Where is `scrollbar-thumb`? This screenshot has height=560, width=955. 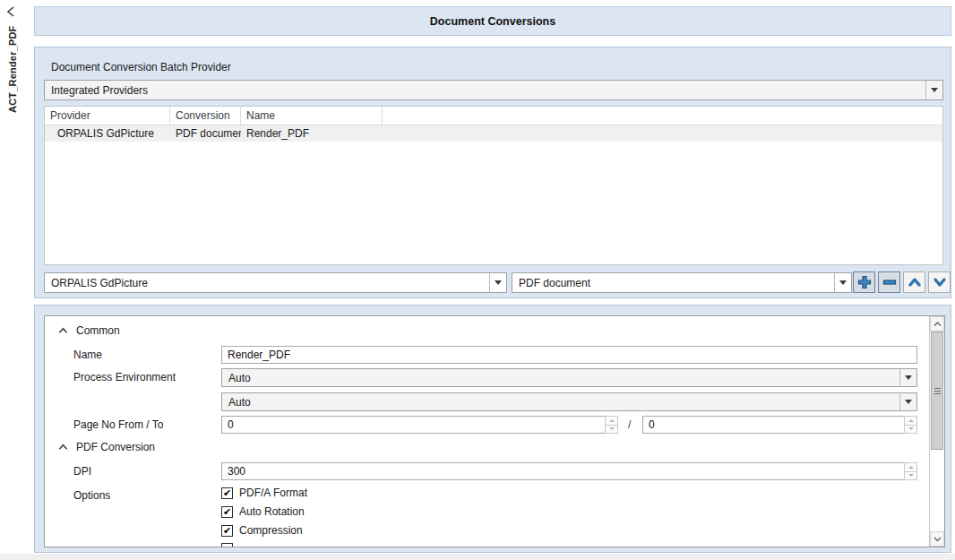
scrollbar-thumb is located at coordinates (937, 391).